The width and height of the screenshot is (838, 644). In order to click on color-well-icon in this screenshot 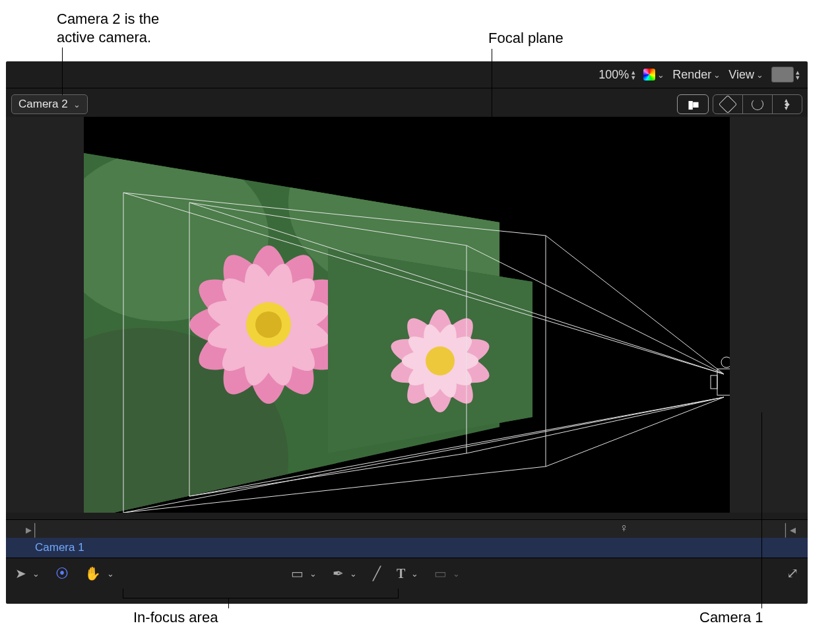, I will do `click(783, 75)`.